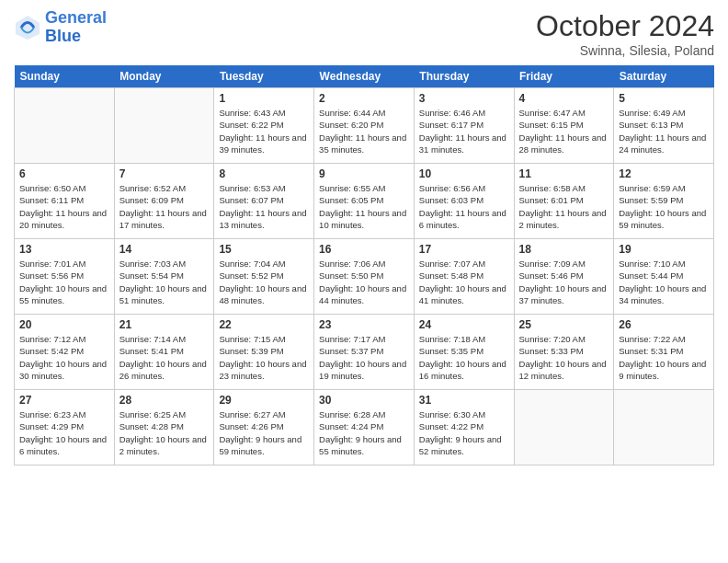 This screenshot has height=563, width=728. I want to click on day-cell: 24Sunrise: 7:18 AM Sunset: 5:35 PM Dayli…, so click(463, 352).